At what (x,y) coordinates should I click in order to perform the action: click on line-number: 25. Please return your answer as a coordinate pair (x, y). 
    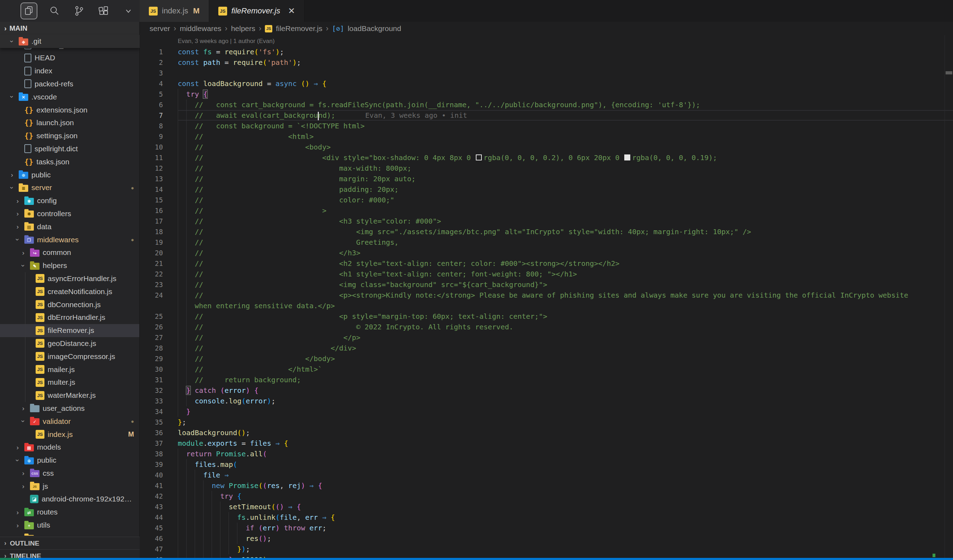
    Looking at the image, I should click on (159, 316).